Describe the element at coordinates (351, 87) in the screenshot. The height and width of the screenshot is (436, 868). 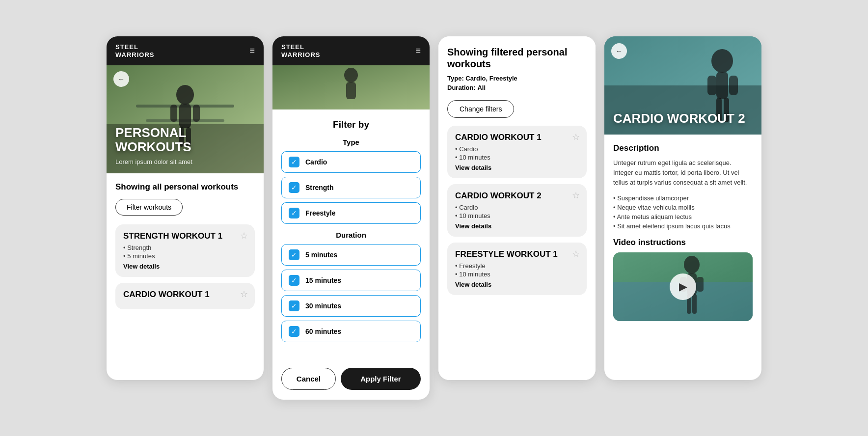
I see `hero-small-illustration` at that location.